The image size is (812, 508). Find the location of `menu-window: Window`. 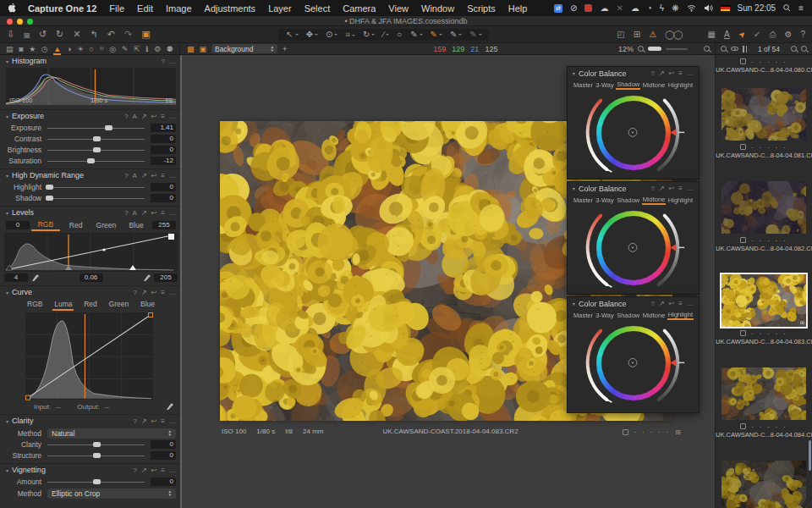

menu-window: Window is located at coordinates (438, 8).